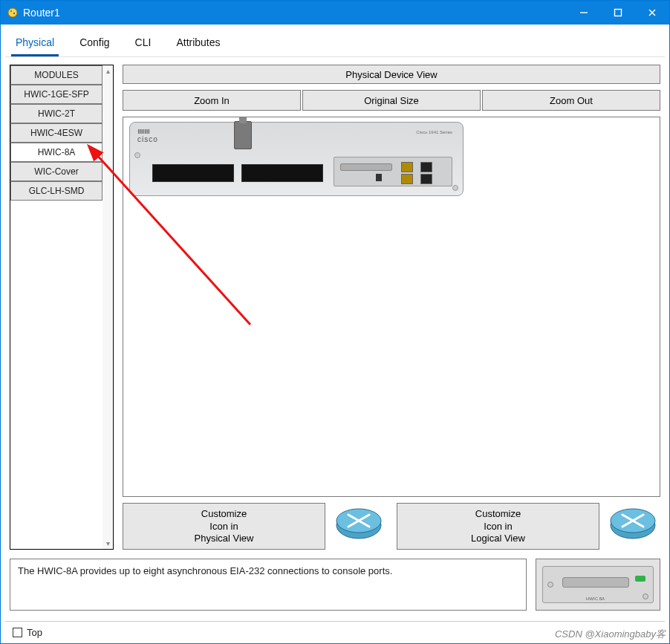  I want to click on serial-connector, so click(596, 582).